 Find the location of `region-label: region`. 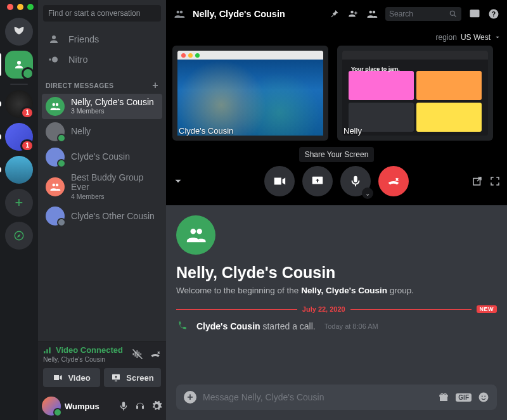

region-label: region is located at coordinates (446, 37).